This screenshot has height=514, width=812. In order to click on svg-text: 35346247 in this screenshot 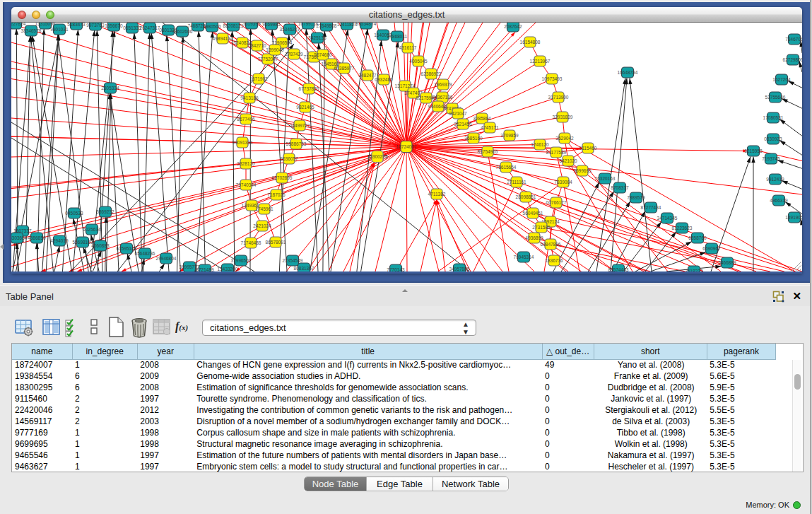, I will do `click(290, 30)`.